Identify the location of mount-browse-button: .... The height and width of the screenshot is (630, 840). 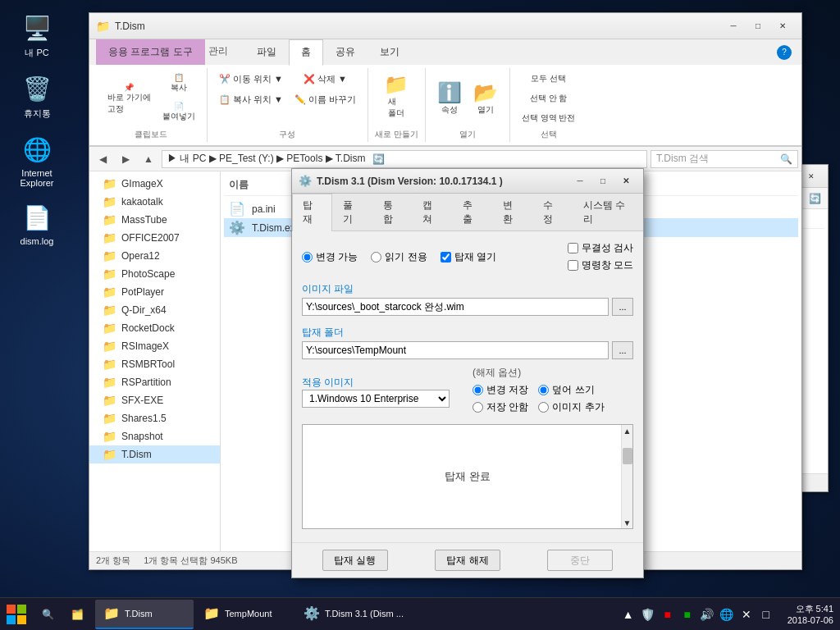
(623, 350).